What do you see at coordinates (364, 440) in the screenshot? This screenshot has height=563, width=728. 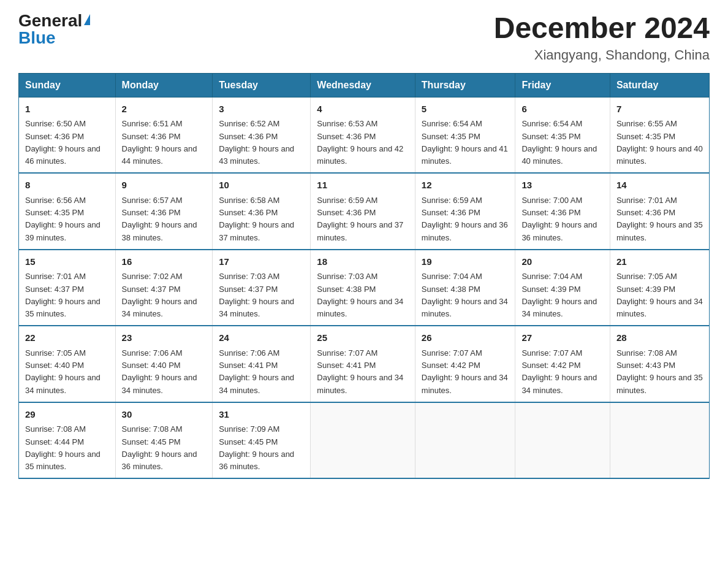 I see `calendar-week-row: 29Sunrise: 7:08 AMSunset: 4:44 PMDayligh…` at bounding box center [364, 440].